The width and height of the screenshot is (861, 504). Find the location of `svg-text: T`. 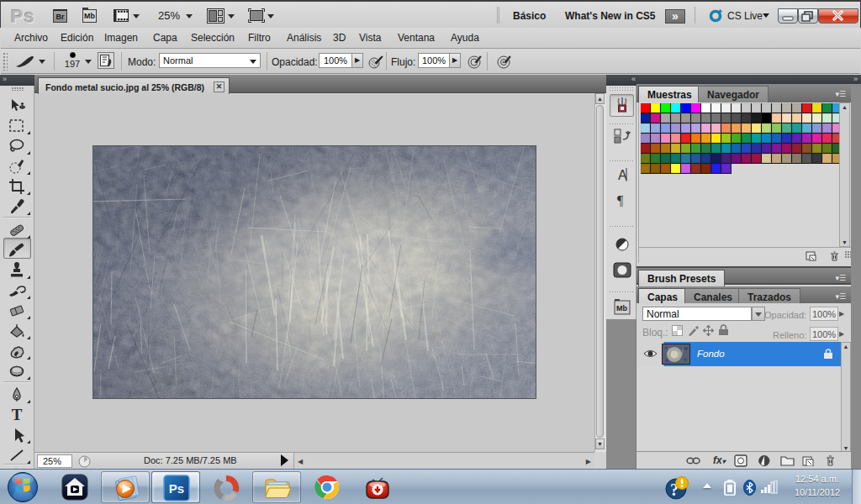

svg-text: T is located at coordinates (17, 415).